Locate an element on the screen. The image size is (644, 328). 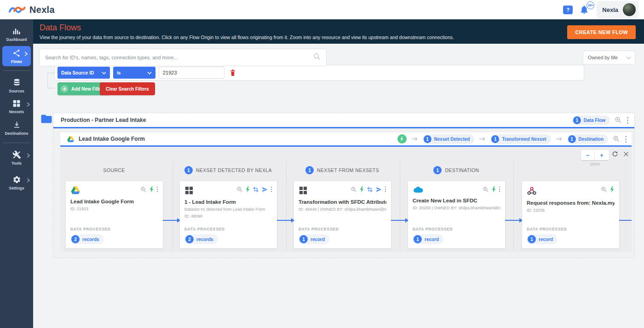
avatar is located at coordinates (629, 10).